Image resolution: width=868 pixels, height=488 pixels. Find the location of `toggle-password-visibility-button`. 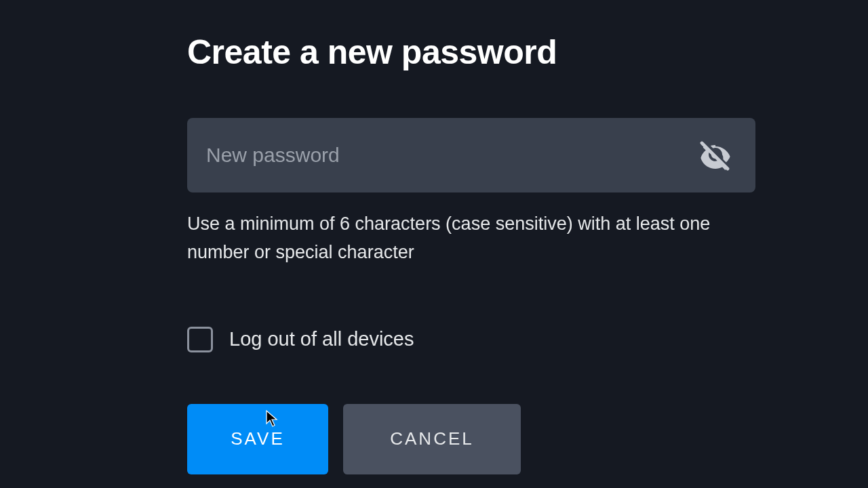

toggle-password-visibility-button is located at coordinates (715, 155).